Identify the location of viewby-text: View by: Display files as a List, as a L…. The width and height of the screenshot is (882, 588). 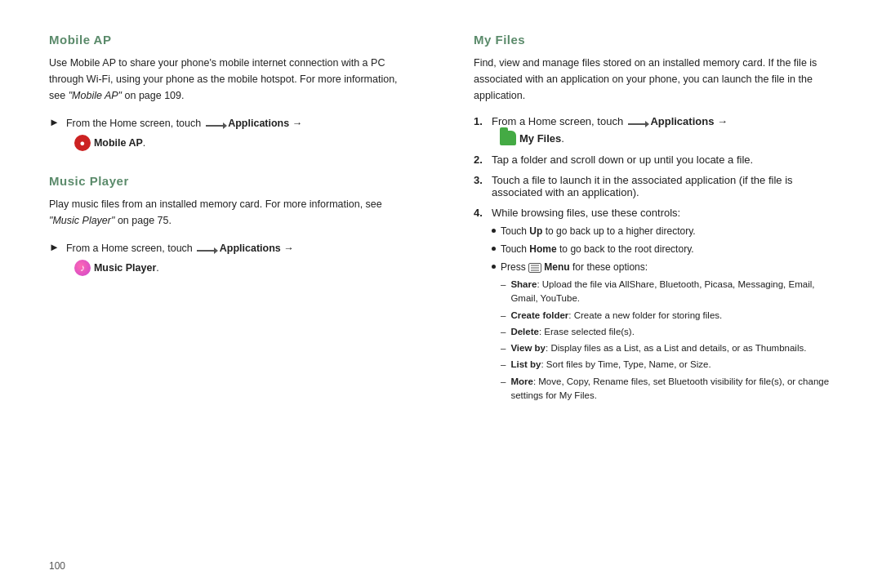
(658, 348).